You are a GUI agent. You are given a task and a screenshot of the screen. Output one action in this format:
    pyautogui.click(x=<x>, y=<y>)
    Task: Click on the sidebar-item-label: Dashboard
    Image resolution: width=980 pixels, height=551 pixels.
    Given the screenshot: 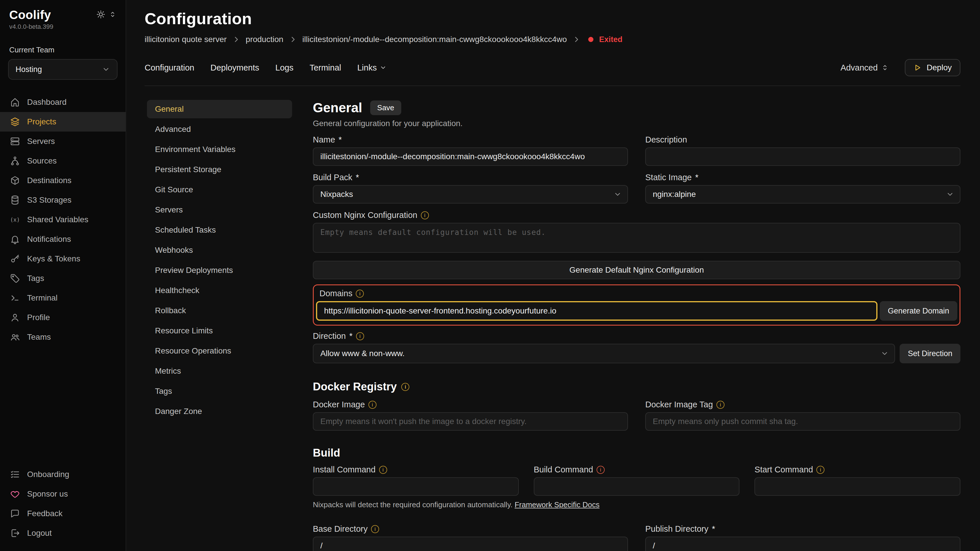 What is the action you would take?
    pyautogui.click(x=47, y=102)
    